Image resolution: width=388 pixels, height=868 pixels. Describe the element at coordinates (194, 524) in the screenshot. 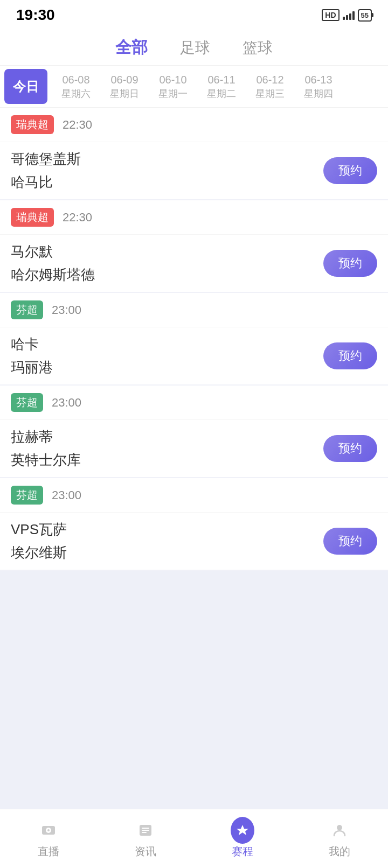

I see `match-group-5: 芬超 23:00 VPS瓦萨 埃尔维斯 预约` at that location.